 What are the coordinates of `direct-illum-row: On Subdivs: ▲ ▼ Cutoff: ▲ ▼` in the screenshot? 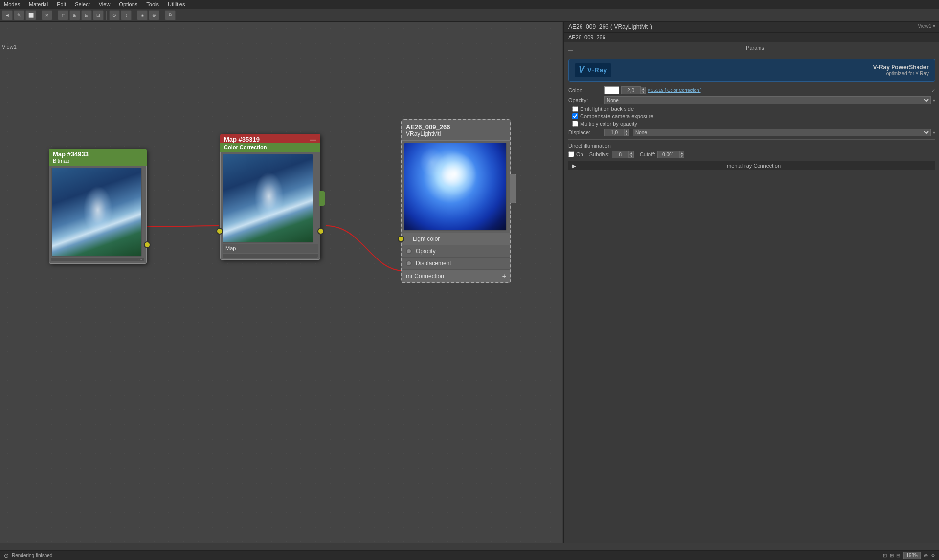 It's located at (752, 154).